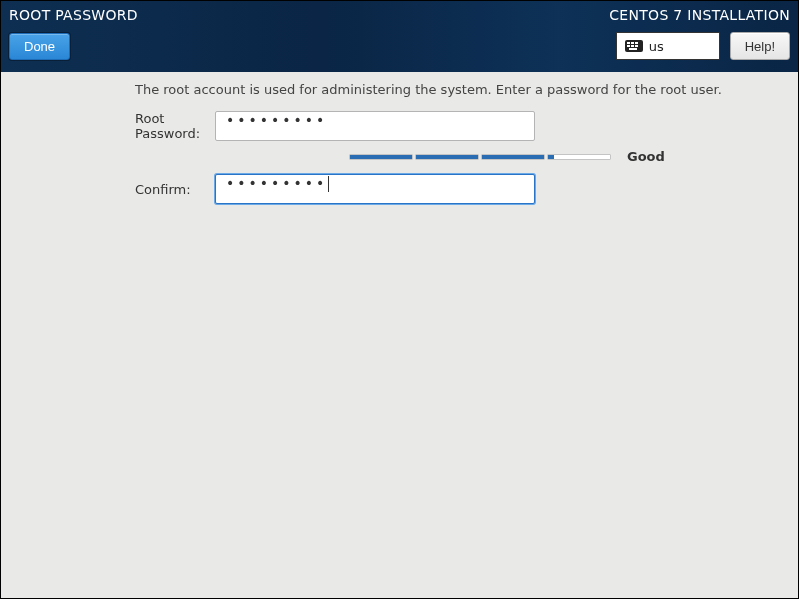 The image size is (799, 599). Describe the element at coordinates (400, 46) in the screenshot. I see `header-controls: Done us Help!` at that location.